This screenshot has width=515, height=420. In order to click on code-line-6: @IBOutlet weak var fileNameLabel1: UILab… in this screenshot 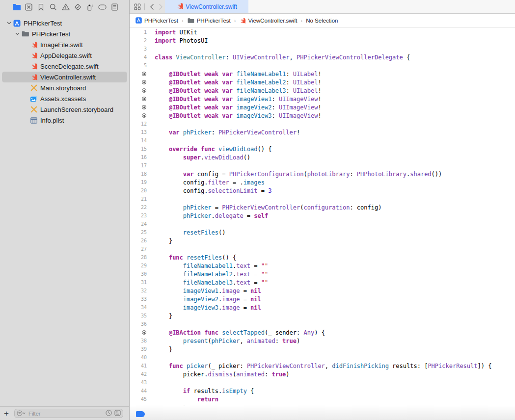, I will do `click(322, 74)`.